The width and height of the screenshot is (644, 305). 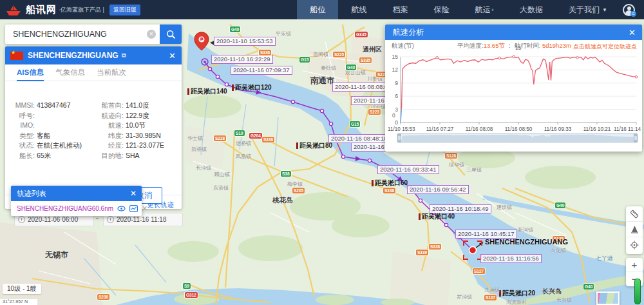 I want to click on ship-field: 目的地: SHA, so click(x=130, y=156).